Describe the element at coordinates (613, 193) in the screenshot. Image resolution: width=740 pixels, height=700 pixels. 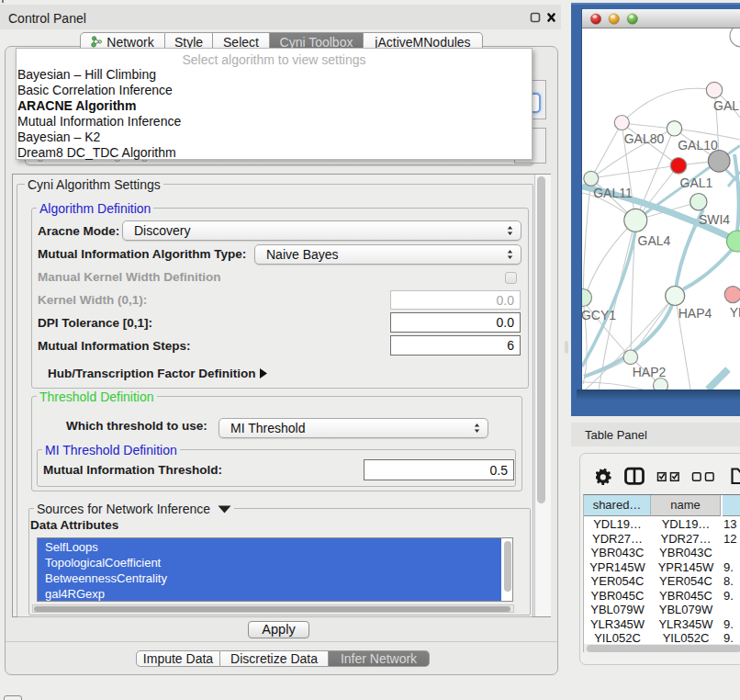
I see `svg-text: GAL11` at that location.